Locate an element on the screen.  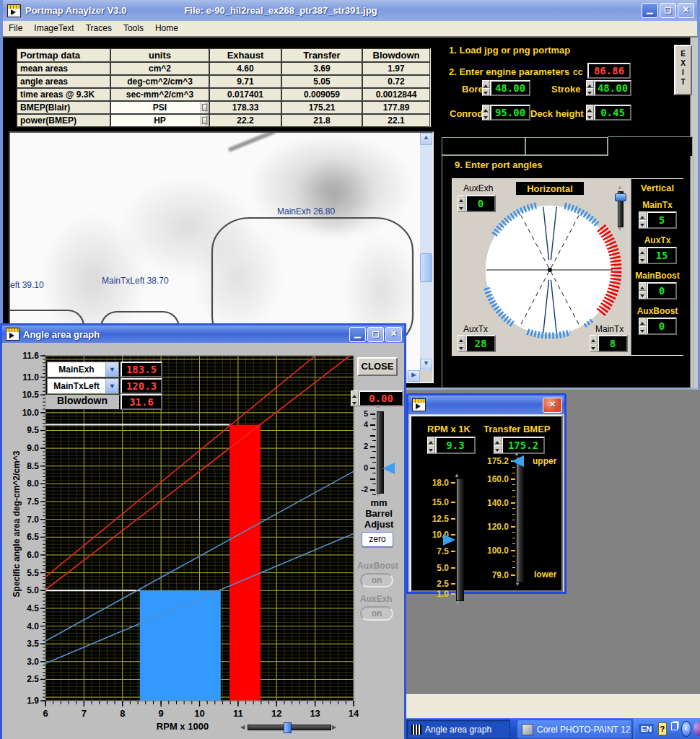
bmep-window-body: RPM x 1K Transfer BMEP 9.3 175.2 ▲▼18.01… is located at coordinates (486, 504).